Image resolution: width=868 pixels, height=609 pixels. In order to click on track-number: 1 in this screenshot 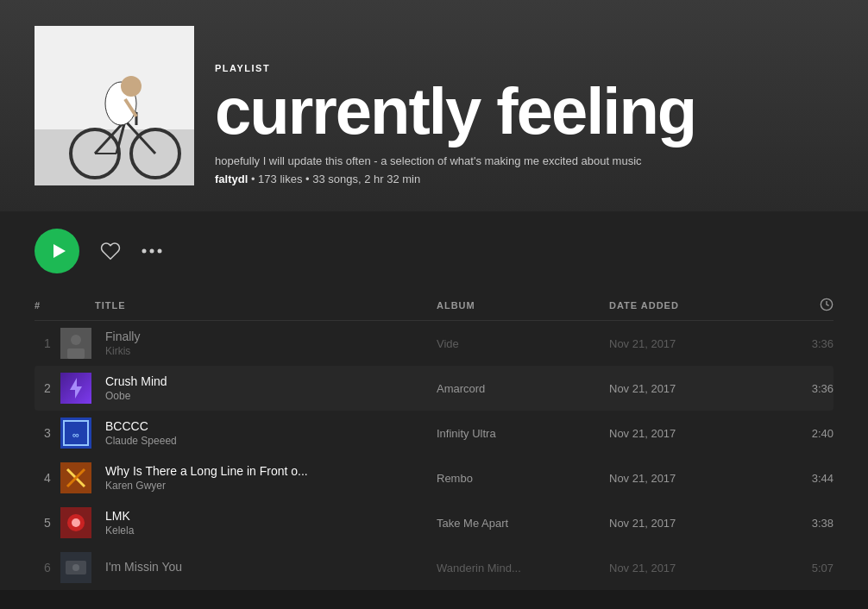, I will do `click(47, 343)`.